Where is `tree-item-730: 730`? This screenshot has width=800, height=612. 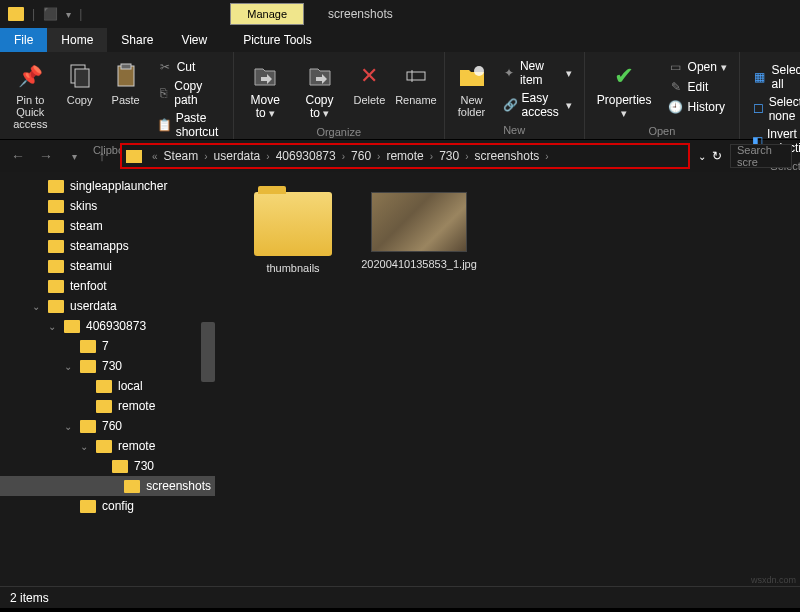
tree-item-730: 730 is located at coordinates (108, 466).